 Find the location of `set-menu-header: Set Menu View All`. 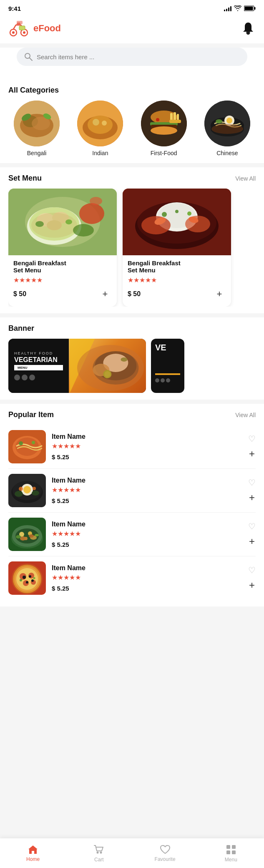

set-menu-header: Set Menu View All is located at coordinates (132, 179).